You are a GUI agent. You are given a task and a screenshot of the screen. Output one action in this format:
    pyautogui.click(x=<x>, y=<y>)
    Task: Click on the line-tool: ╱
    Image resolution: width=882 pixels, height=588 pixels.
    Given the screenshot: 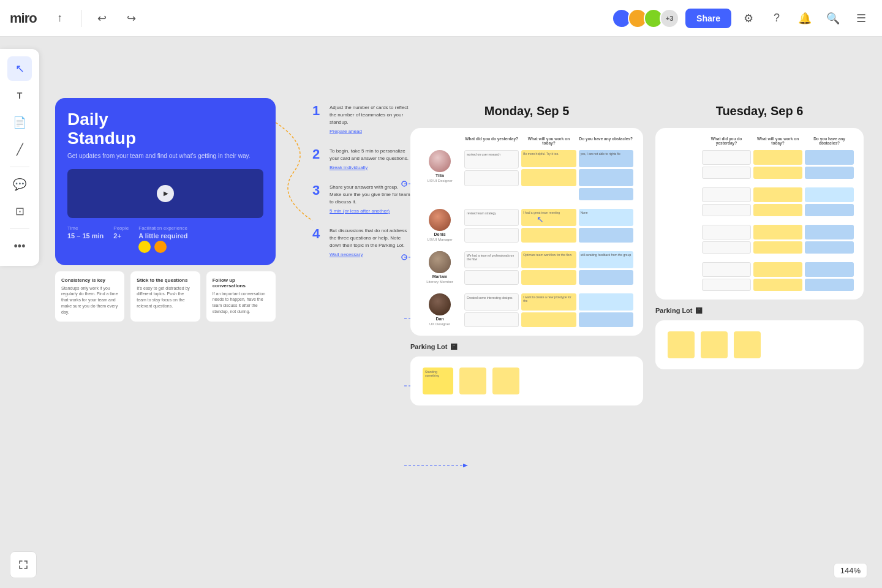 What is the action you would take?
    pyautogui.click(x=20, y=149)
    